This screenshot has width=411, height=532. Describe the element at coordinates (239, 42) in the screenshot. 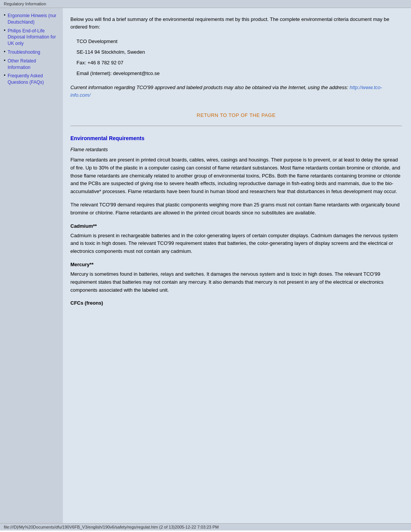

I see `address-line1: TCO Development` at that location.